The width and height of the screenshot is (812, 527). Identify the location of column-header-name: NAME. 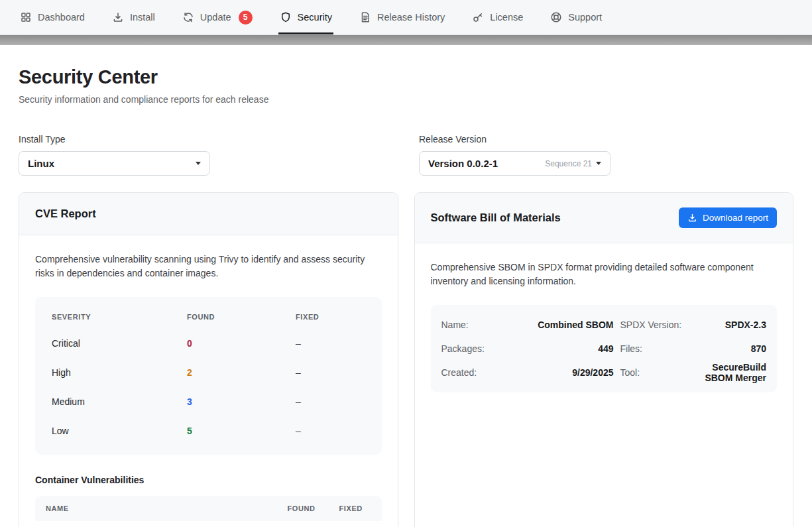
(167, 508).